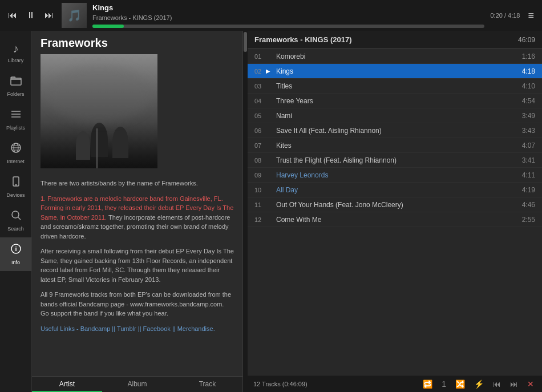 This screenshot has height=392, width=542. Describe the element at coordinates (16, 149) in the screenshot. I see `internet-icon` at that location.